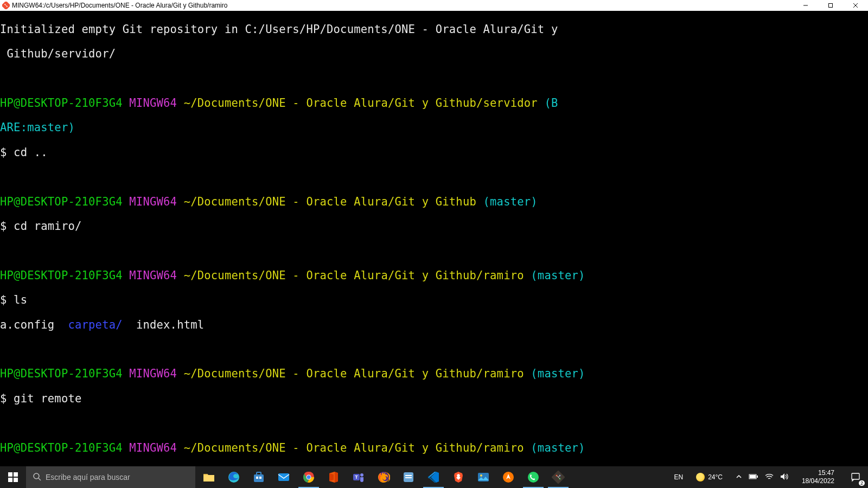  I want to click on maximize-button, so click(831, 5).